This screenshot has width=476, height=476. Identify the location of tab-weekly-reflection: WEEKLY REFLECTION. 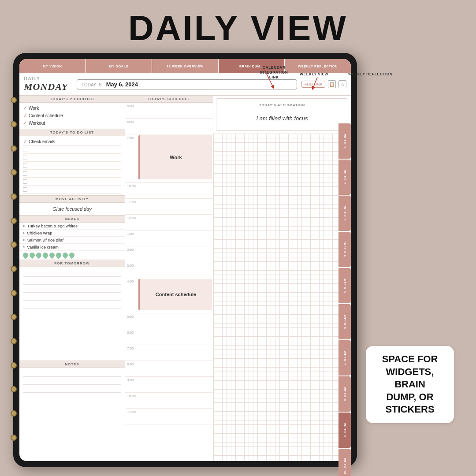
(318, 66).